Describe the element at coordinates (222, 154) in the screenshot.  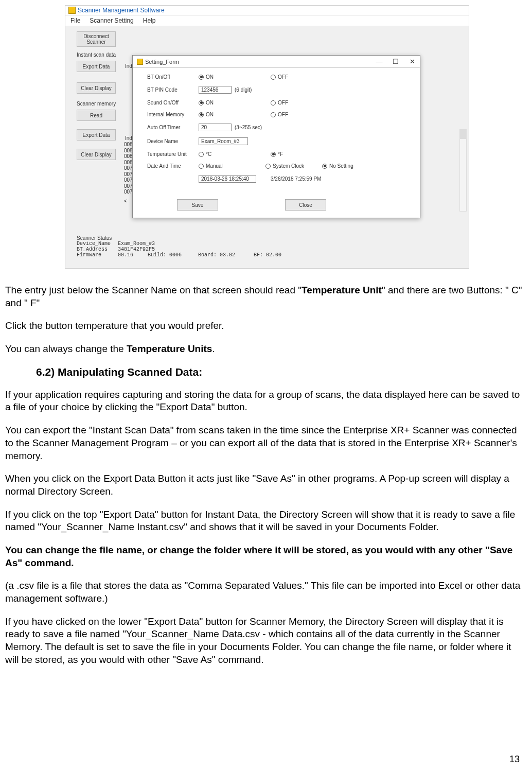
I see `temp-c-radio: °C` at that location.